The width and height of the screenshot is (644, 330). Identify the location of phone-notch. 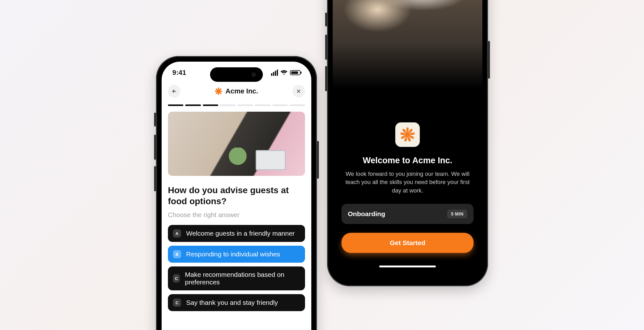
(236, 75).